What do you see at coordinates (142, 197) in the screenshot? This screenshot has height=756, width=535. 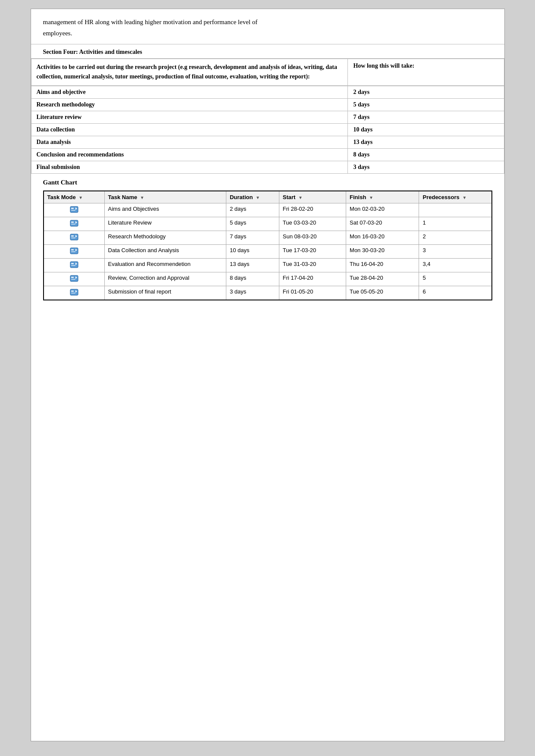 I see `filter-arrow-name: ▼` at bounding box center [142, 197].